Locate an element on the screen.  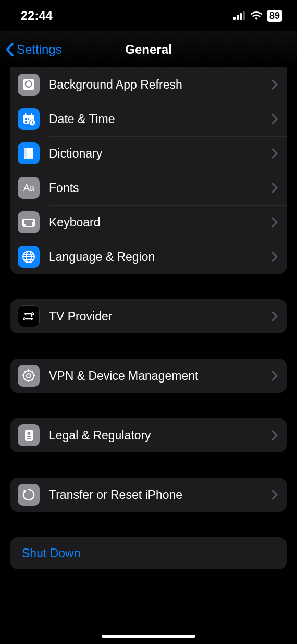
settings-row-label: VPN & Device Management is located at coordinates (158, 376).